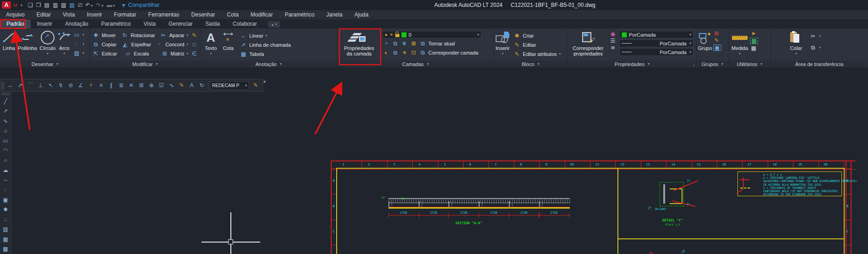 The image size is (868, 254). I want to click on ungroup-icon: ⊠, so click(717, 33).